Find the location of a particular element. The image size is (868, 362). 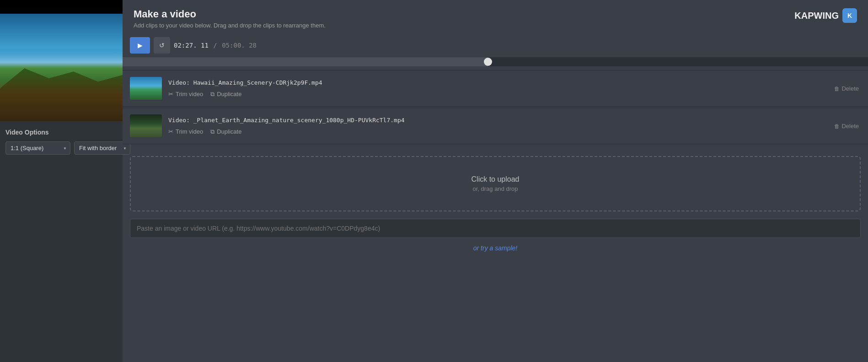

page-title: Make a video is located at coordinates (230, 14).